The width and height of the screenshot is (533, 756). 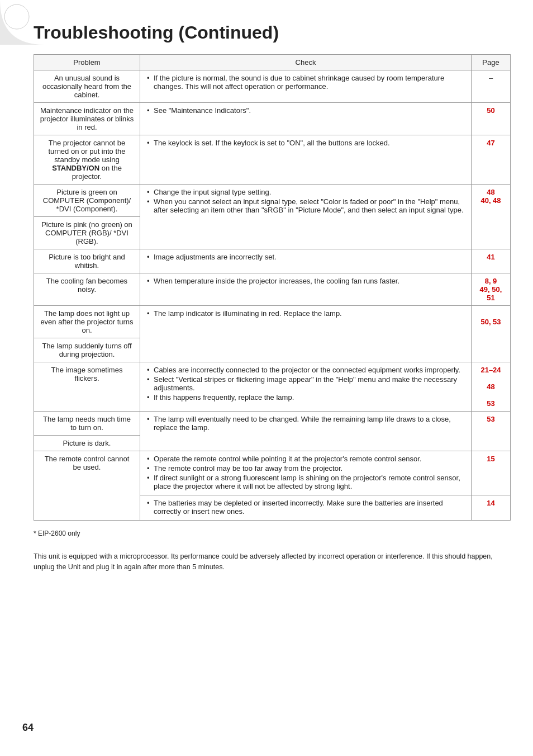 What do you see at coordinates (272, 562) in the screenshot?
I see `footer-note: This unit is equipped with a microproces…` at bounding box center [272, 562].